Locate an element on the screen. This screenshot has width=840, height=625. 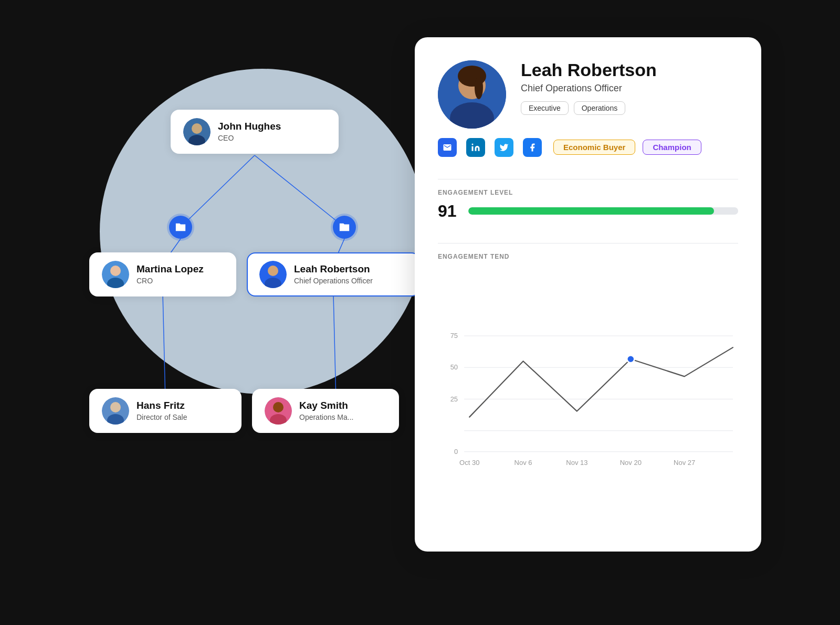
linkedin-icon is located at coordinates (476, 147).